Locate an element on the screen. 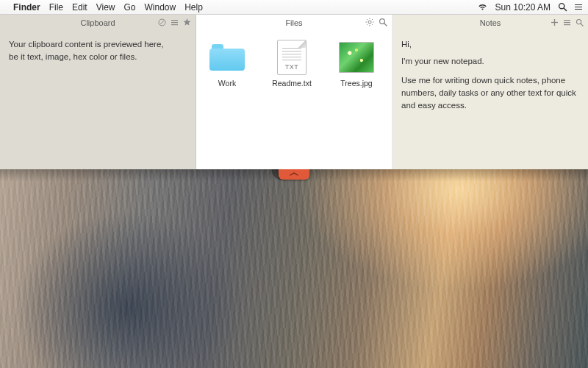  menu-view: View is located at coordinates (106, 7).